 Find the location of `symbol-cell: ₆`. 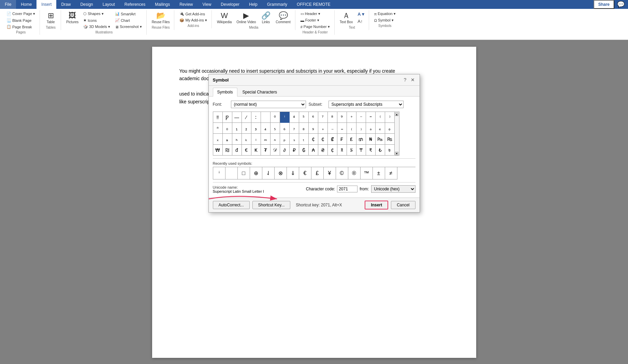

symbol-cell: ₆ is located at coordinates (285, 128).